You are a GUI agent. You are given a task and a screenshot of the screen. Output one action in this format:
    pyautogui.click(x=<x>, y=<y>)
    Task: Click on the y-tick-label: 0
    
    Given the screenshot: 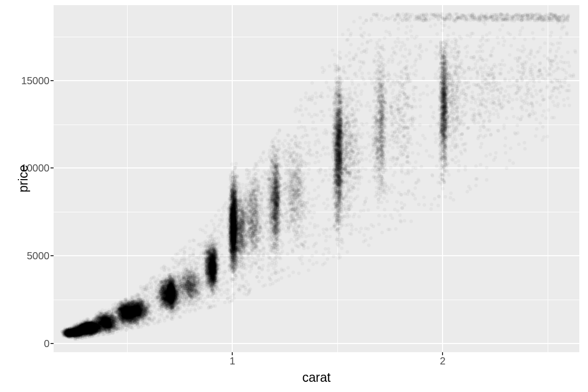 What is the action you would take?
    pyautogui.click(x=27, y=343)
    